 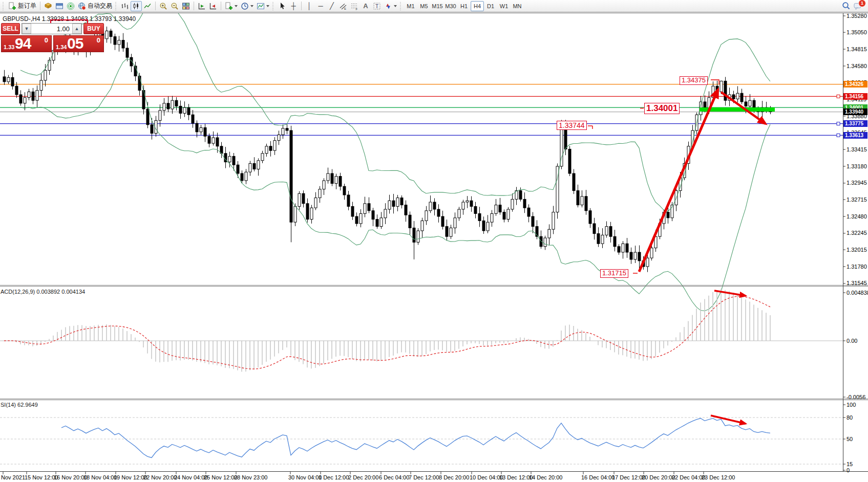 I want to click on price-tick-label: 1.34580, so click(x=857, y=66).